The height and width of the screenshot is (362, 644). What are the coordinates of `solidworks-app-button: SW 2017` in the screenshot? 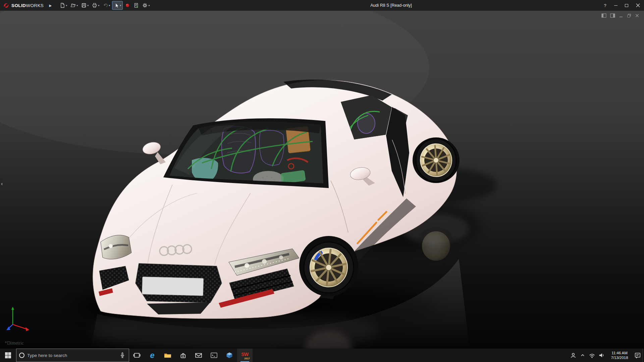 It's located at (245, 355).